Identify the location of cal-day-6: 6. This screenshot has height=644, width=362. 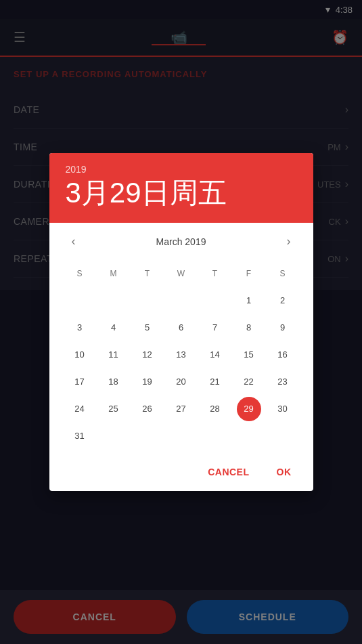
(181, 328).